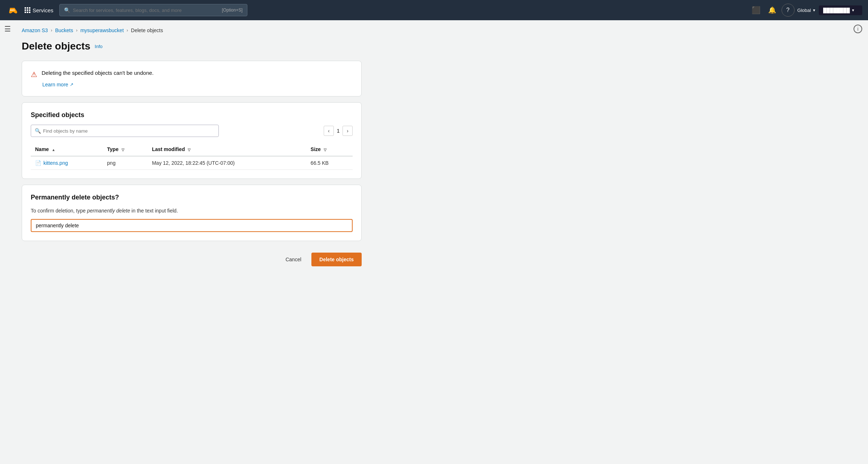 The height and width of the screenshot is (464, 868). I want to click on breadcrumb-sep-2: ›, so click(77, 30).